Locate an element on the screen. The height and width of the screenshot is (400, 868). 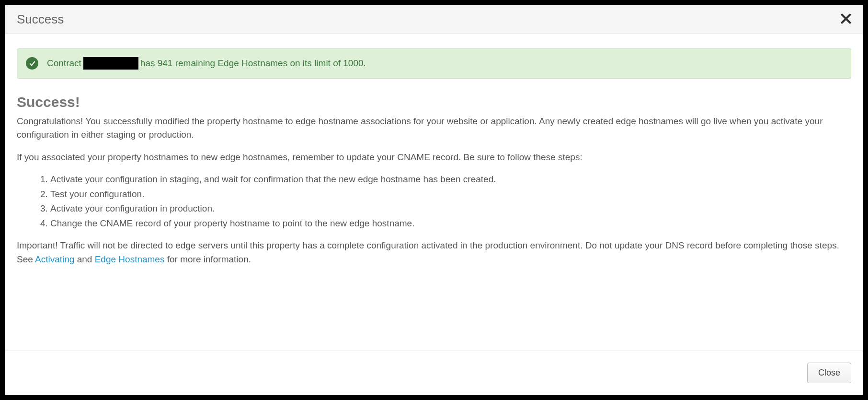
edge-hostnames-link: Edge Hostnames is located at coordinates (130, 259).